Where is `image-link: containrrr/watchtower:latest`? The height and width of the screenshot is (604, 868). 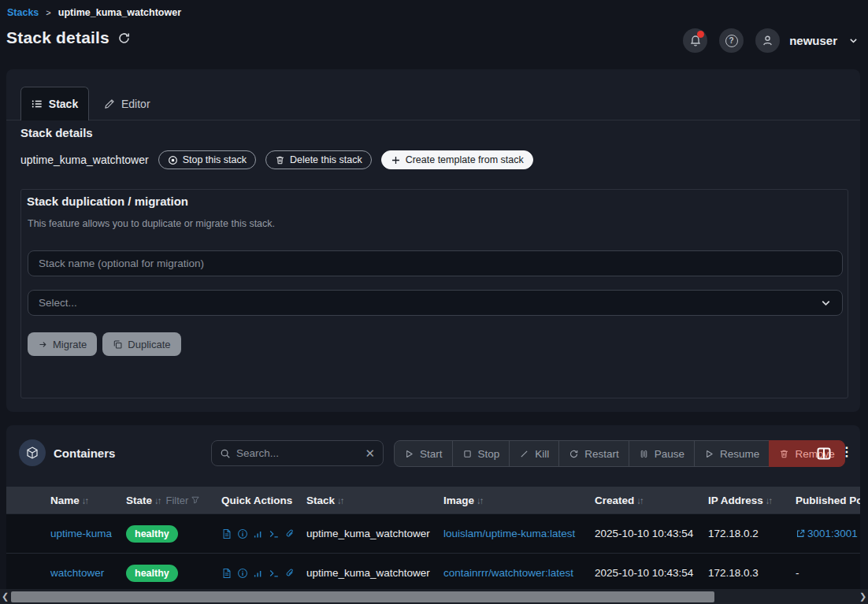 image-link: containrrr/watchtower:latest is located at coordinates (509, 573).